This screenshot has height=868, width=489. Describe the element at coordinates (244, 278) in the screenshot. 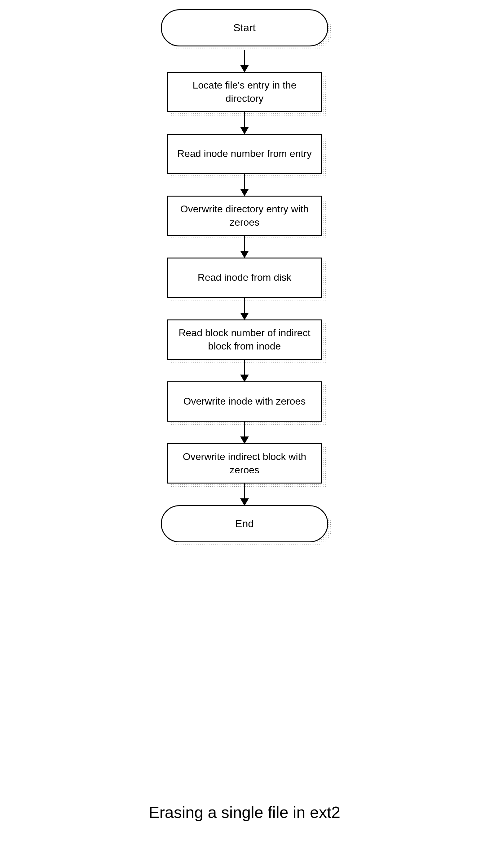

I see `process-box: Read inode from disk` at that location.